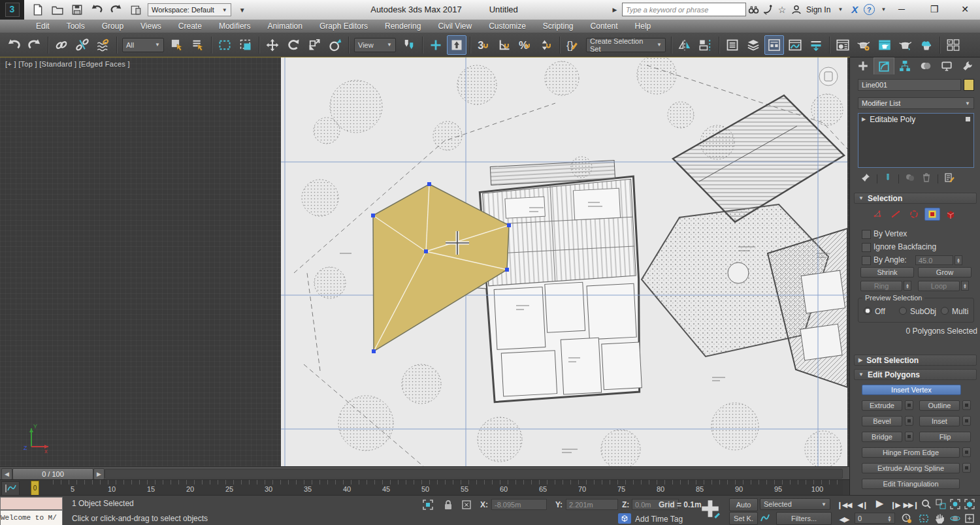 The image size is (980, 525). I want to click on outline-button: Outline, so click(939, 406).